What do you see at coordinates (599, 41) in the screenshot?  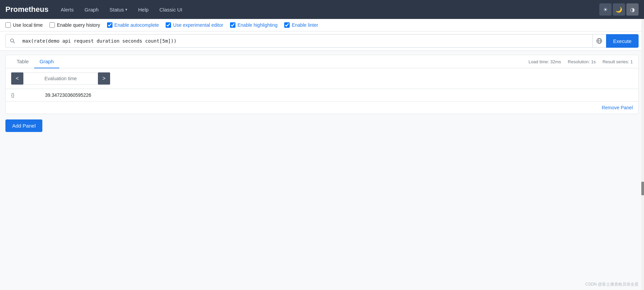 I see `metrics-explorer-button` at bounding box center [599, 41].